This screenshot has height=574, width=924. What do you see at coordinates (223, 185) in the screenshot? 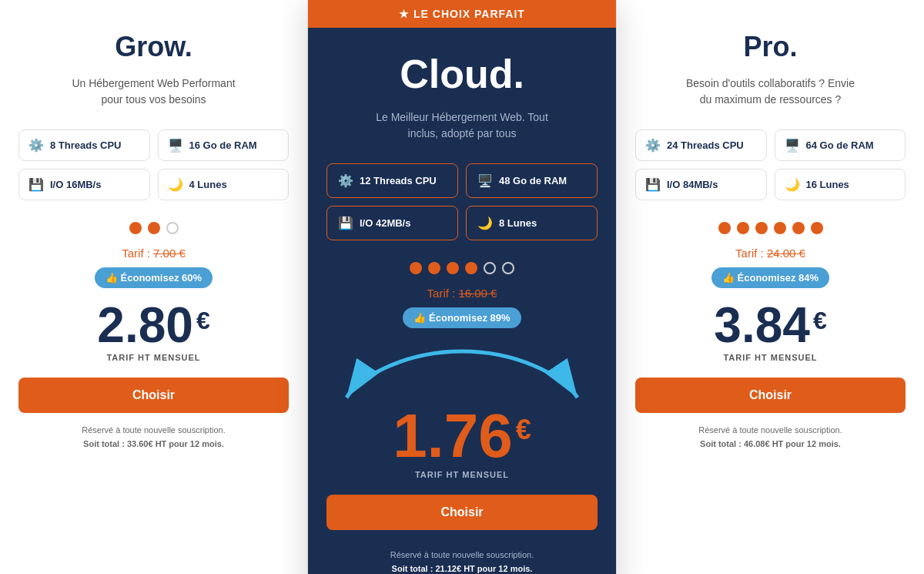
I see `grow-spec-lunes: 🌙 4 Lunes` at bounding box center [223, 185].